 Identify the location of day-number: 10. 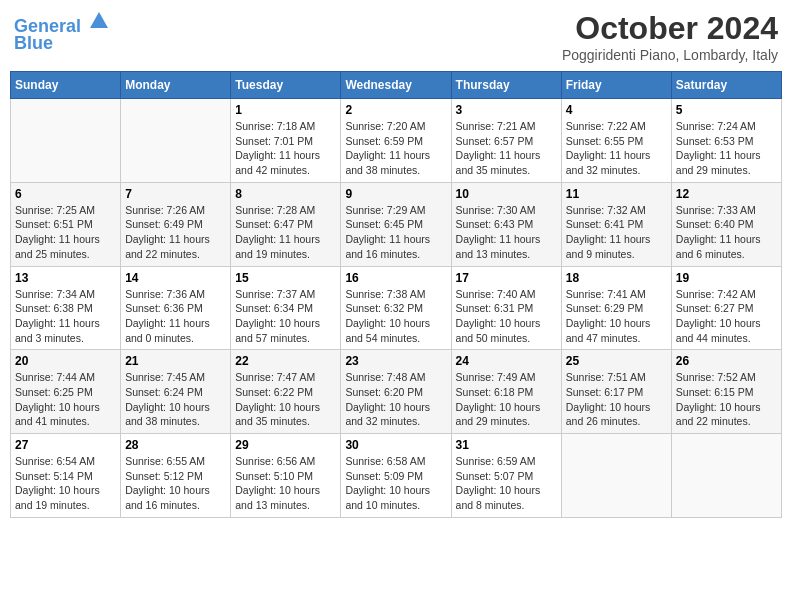
(506, 194).